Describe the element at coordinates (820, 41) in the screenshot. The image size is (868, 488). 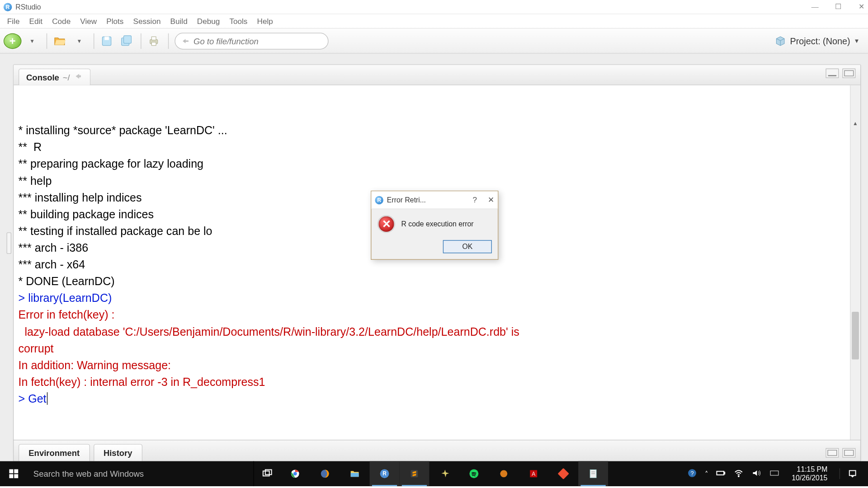
I see `project-label: Project: (None)` at that location.